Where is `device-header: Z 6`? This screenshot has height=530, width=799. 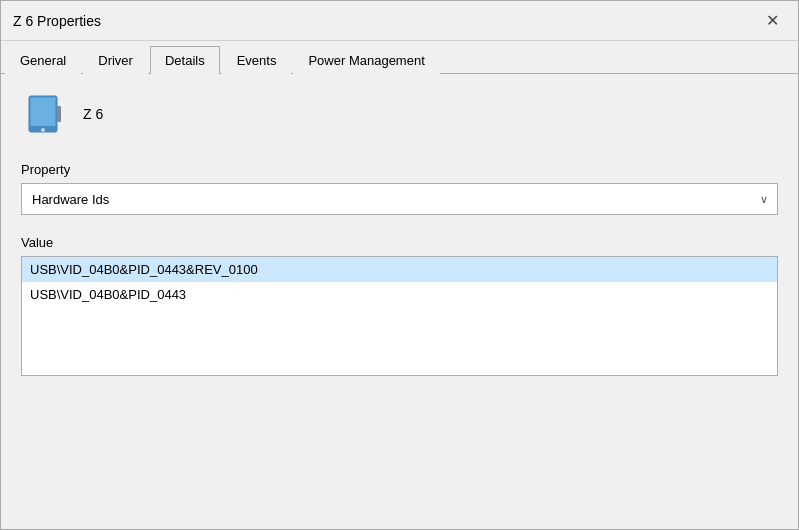 device-header: Z 6 is located at coordinates (400, 114).